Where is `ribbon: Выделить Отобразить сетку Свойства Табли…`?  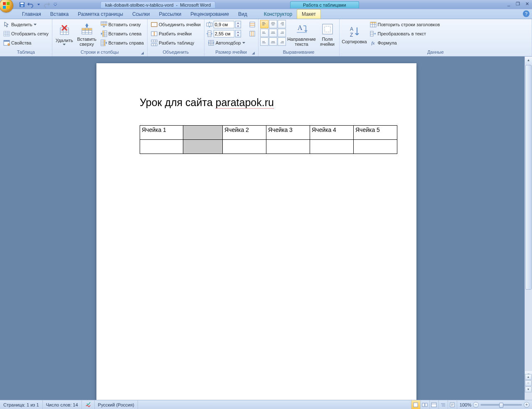 ribbon: Выделить Отобразить сетку Свойства Табли… is located at coordinates (266, 38).